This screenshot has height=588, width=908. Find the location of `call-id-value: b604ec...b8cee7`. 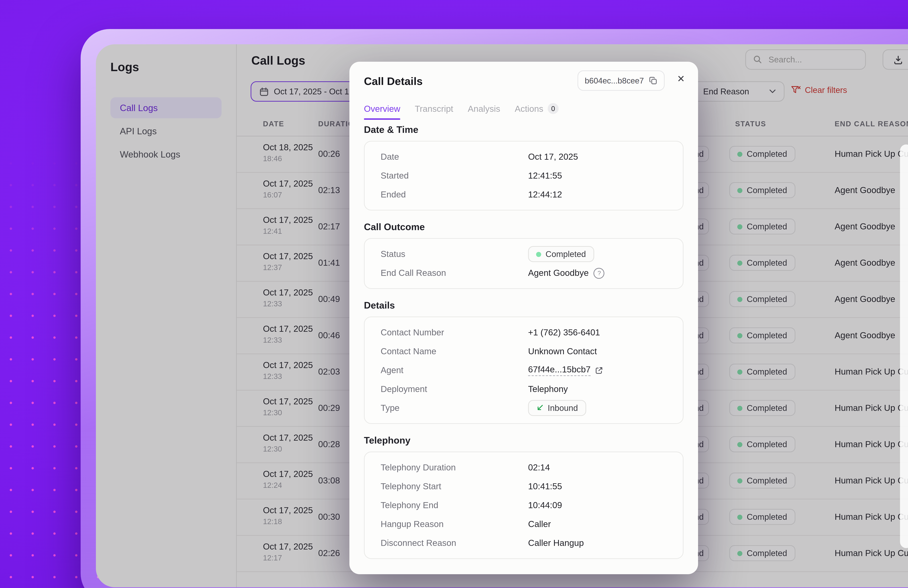

call-id-value: b604ec...b8cee7 is located at coordinates (614, 81).